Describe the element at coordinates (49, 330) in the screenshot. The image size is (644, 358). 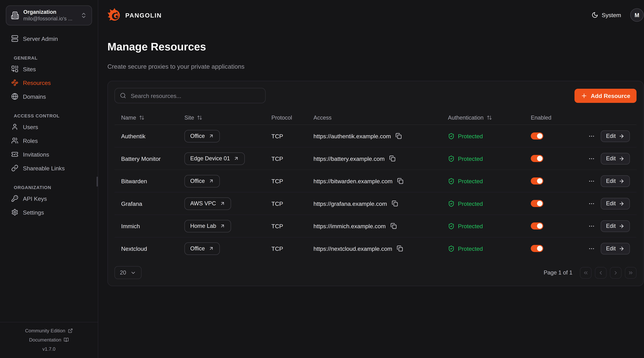
I see `community-edition-link: Community Edition` at that location.